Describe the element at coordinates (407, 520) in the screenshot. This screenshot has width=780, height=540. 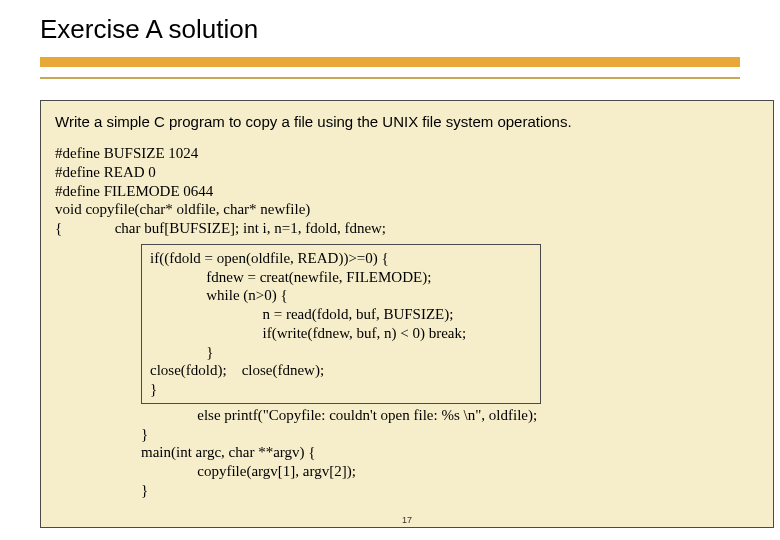
I see `page-number: 17` at that location.